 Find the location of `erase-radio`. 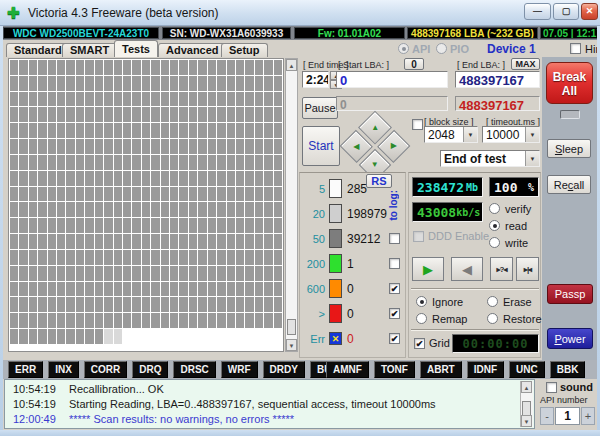

erase-radio is located at coordinates (492, 302).